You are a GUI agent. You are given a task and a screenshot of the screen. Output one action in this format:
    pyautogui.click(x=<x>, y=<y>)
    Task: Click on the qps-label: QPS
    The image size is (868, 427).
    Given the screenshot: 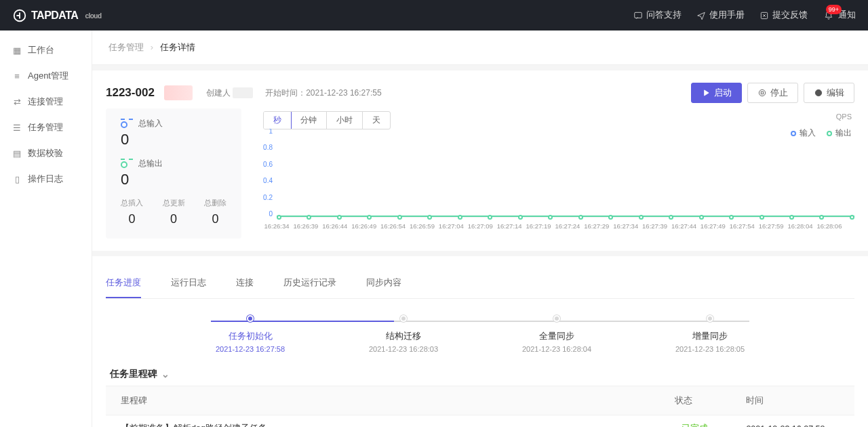 What is the action you would take?
    pyautogui.click(x=844, y=117)
    